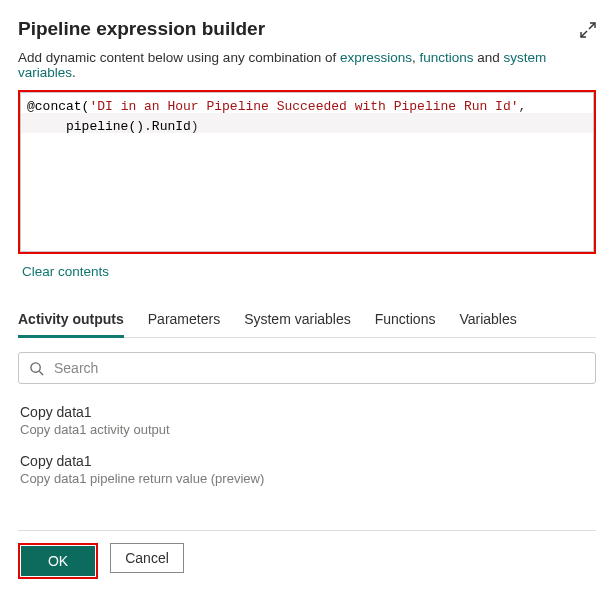 The height and width of the screenshot is (593, 614). Describe the element at coordinates (172, 126) in the screenshot. I see `expr-id: RunId` at that location.